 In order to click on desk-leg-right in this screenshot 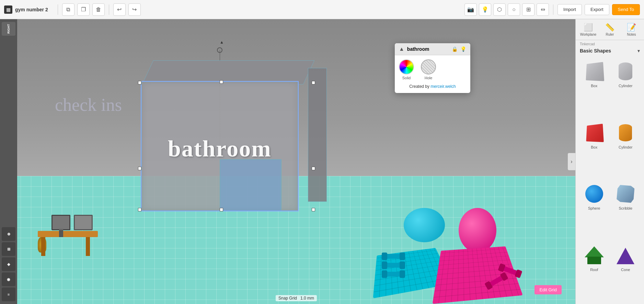, I will do `click(88, 246)`.